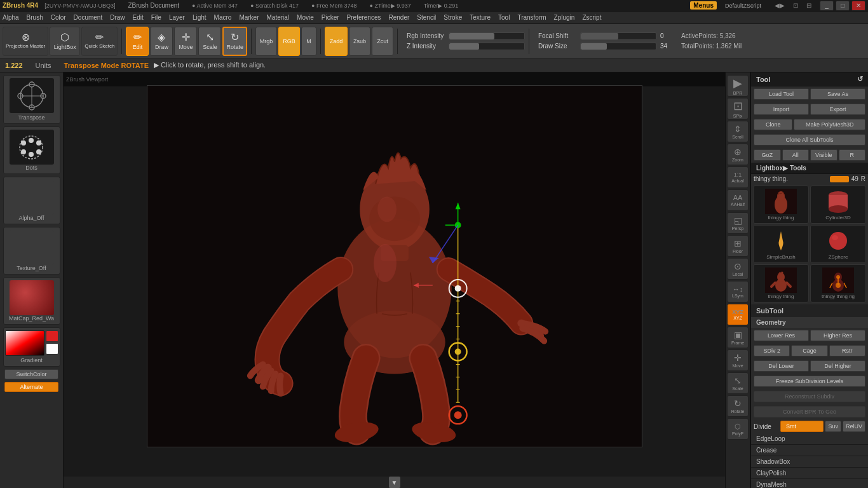 The width and height of the screenshot is (868, 488). What do you see at coordinates (504, 18) in the screenshot?
I see `menu-tool: Tool` at bounding box center [504, 18].